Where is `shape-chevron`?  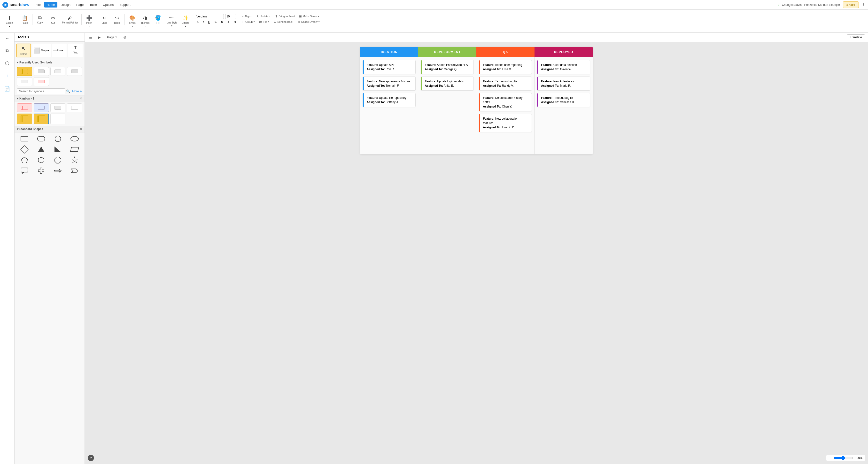 shape-chevron is located at coordinates (75, 171).